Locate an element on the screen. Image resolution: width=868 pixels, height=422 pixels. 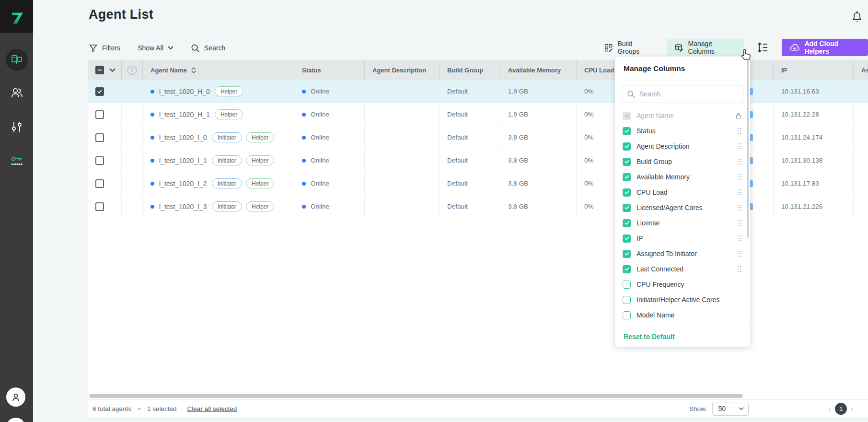
reset-to-default-link: Reset to Default is located at coordinates (649, 337).